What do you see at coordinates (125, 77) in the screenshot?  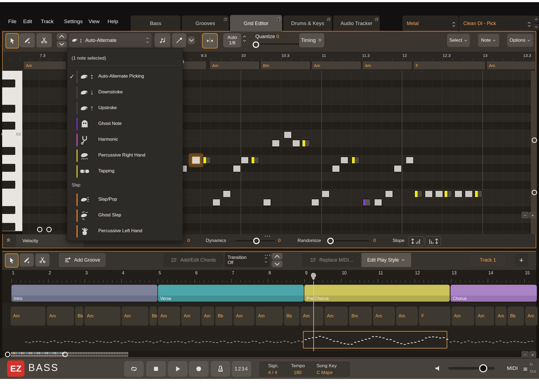 I see `menu-item-auto-alternate-picking: ✓↕Auto-Alternate Picking` at bounding box center [125, 77].